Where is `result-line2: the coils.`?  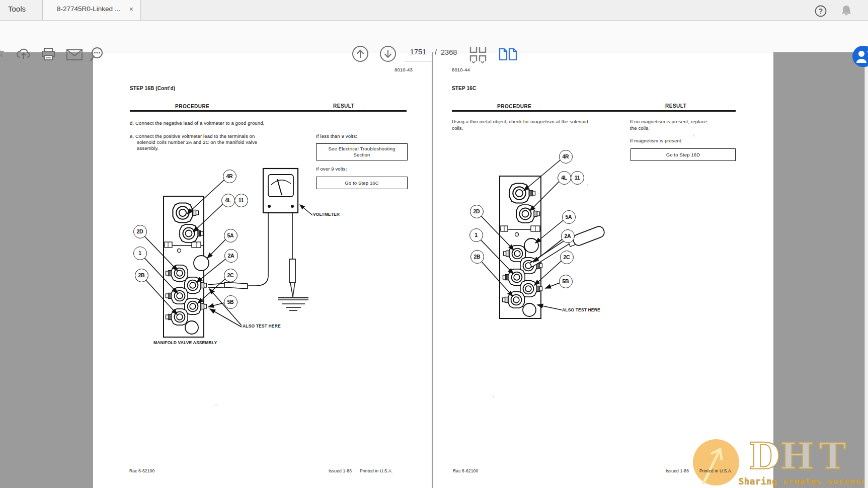 result-line2: the coils. is located at coordinates (640, 128).